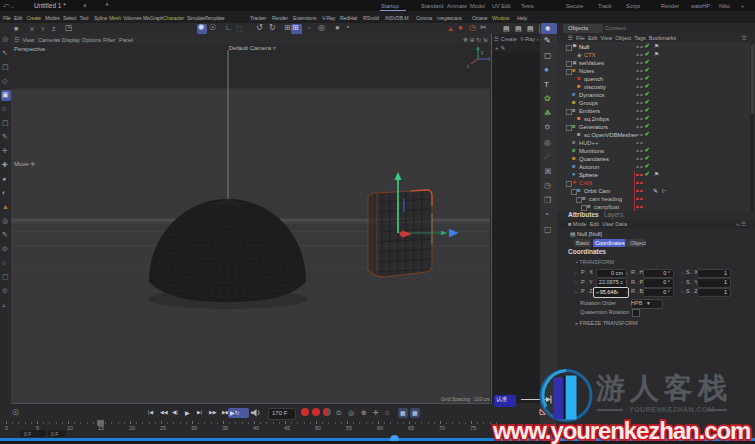 The image size is (755, 444). Describe the element at coordinates (482, 52) in the screenshot. I see `svg-text: y` at that location.